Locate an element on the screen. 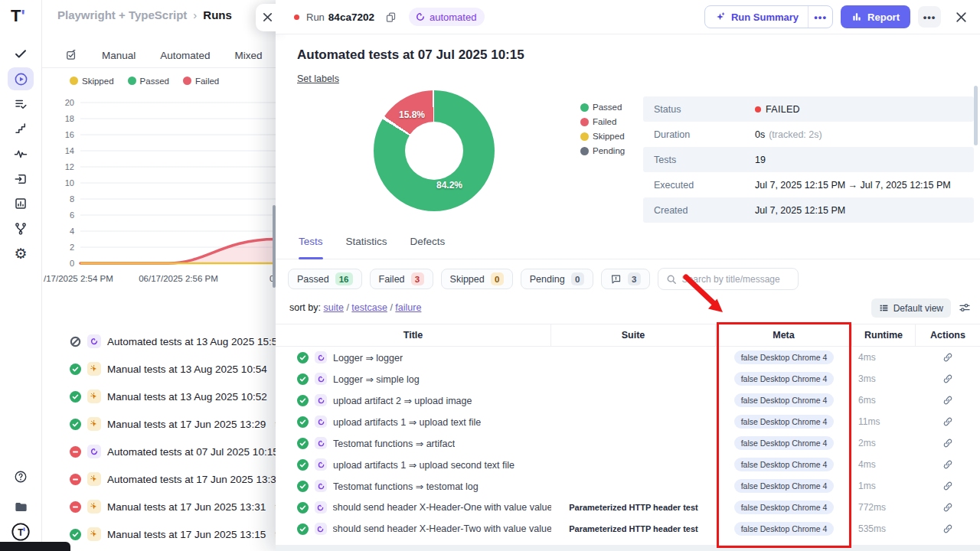 The height and width of the screenshot is (551, 980). legend-passed: Passed is located at coordinates (149, 81).